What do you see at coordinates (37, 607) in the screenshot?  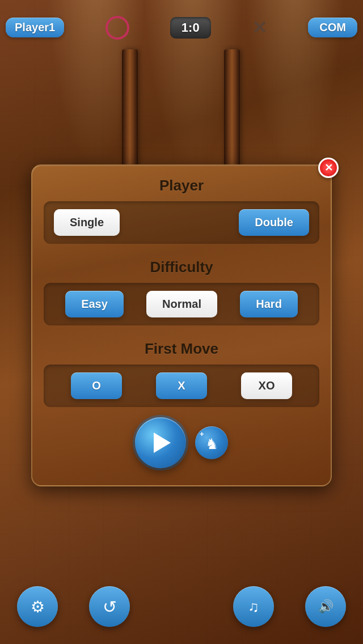 I see `gear-icon` at bounding box center [37, 607].